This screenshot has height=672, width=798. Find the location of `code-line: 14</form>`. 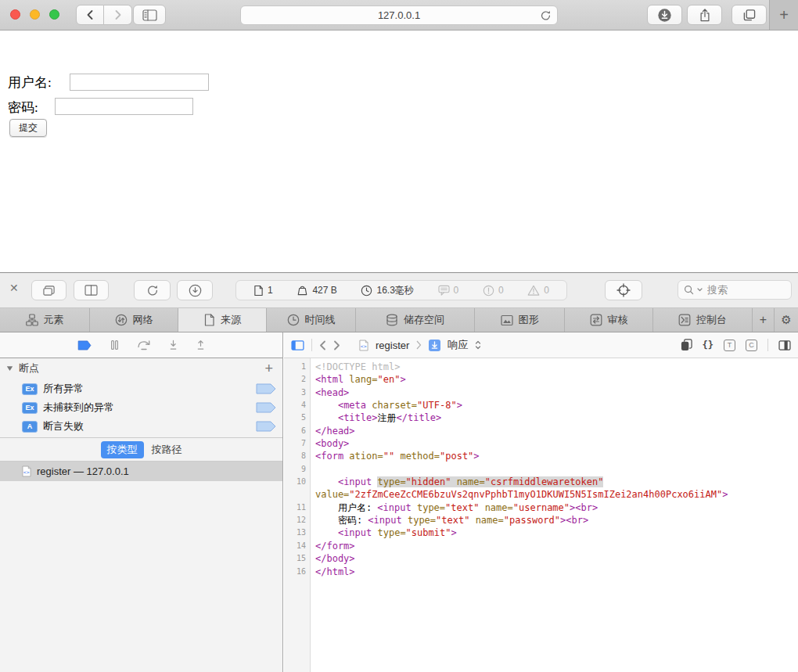

code-line: 14</form> is located at coordinates (541, 546).